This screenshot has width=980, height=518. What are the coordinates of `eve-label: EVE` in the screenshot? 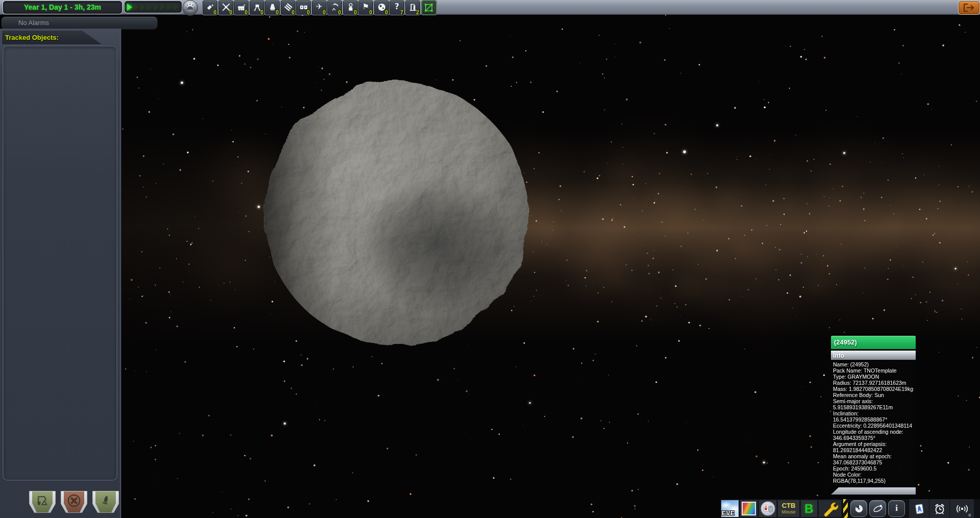 It's located at (728, 513).